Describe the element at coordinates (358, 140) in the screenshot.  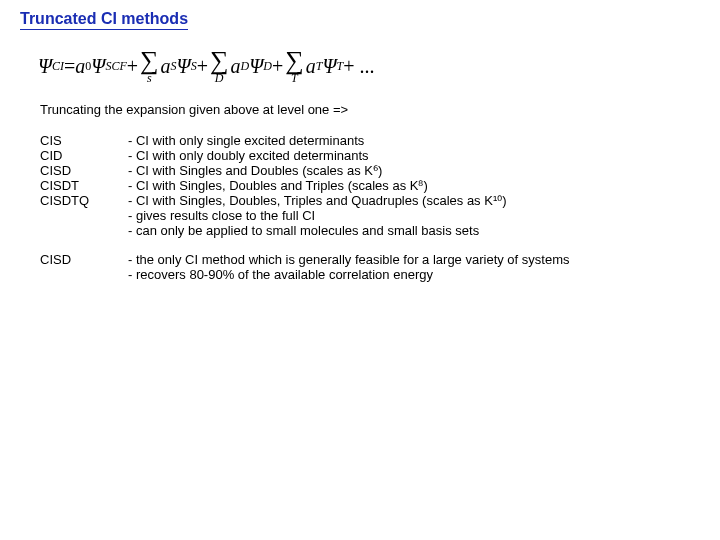
I see `method-desc: - CI with only single excited determinan…` at that location.